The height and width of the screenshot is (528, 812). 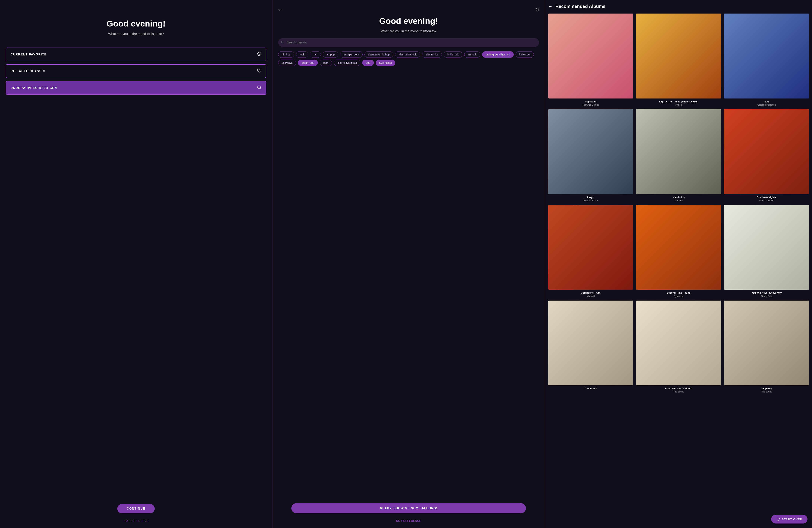 What do you see at coordinates (379, 55) in the screenshot?
I see `chip-alt-hip-hop: alternative hip hop` at bounding box center [379, 55].